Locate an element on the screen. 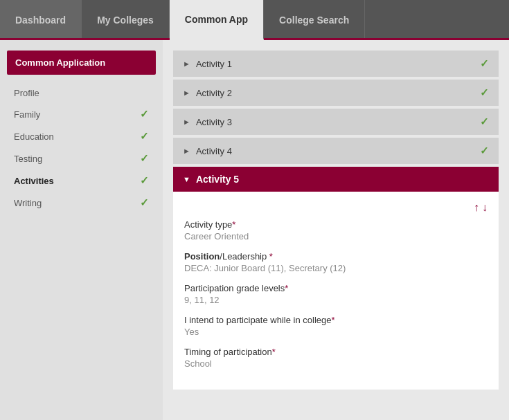  move-down-icon: ↓ is located at coordinates (485, 208).